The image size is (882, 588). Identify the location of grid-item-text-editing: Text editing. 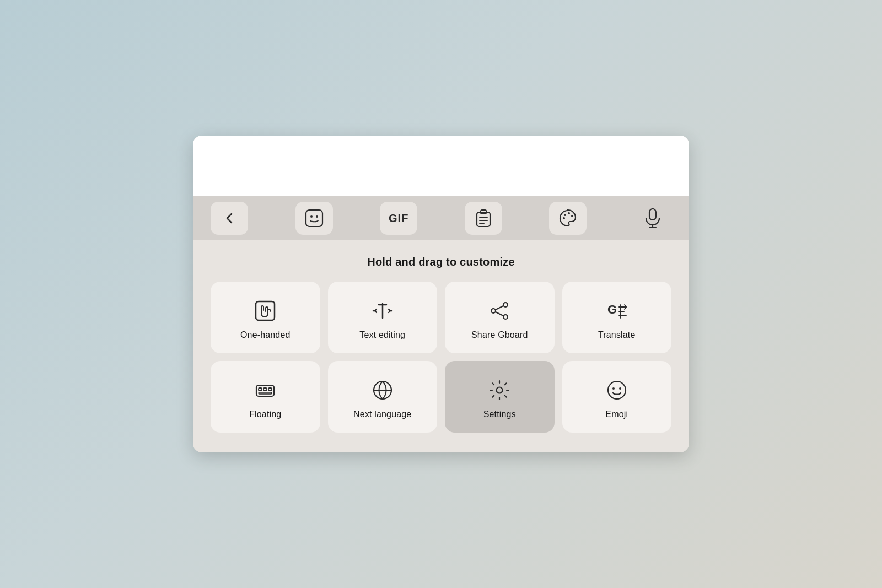
(383, 317).